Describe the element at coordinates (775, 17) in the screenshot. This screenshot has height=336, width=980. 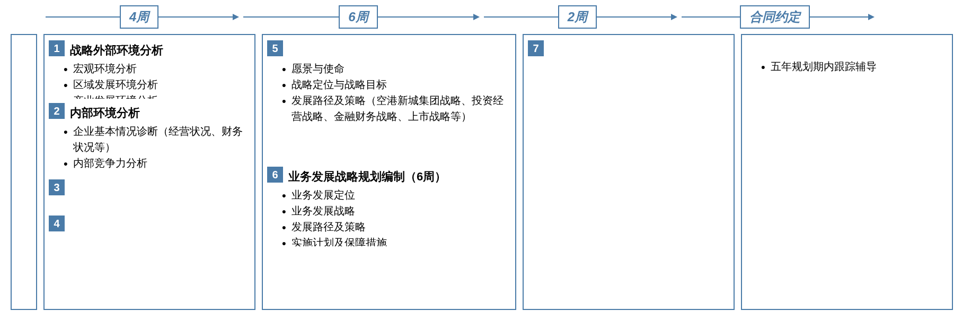
I see `time-label-4: 合同约定` at that location.